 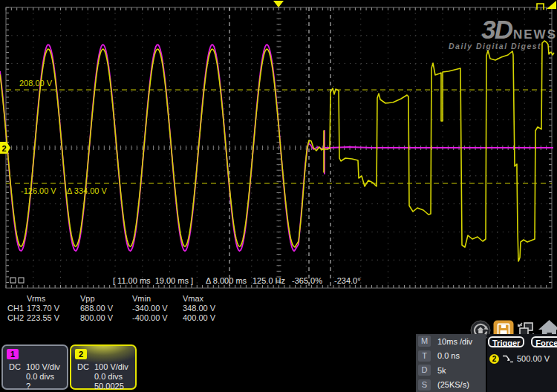 What do you see at coordinates (425, 370) in the screenshot?
I see `timebase-key-d: D` at bounding box center [425, 370].